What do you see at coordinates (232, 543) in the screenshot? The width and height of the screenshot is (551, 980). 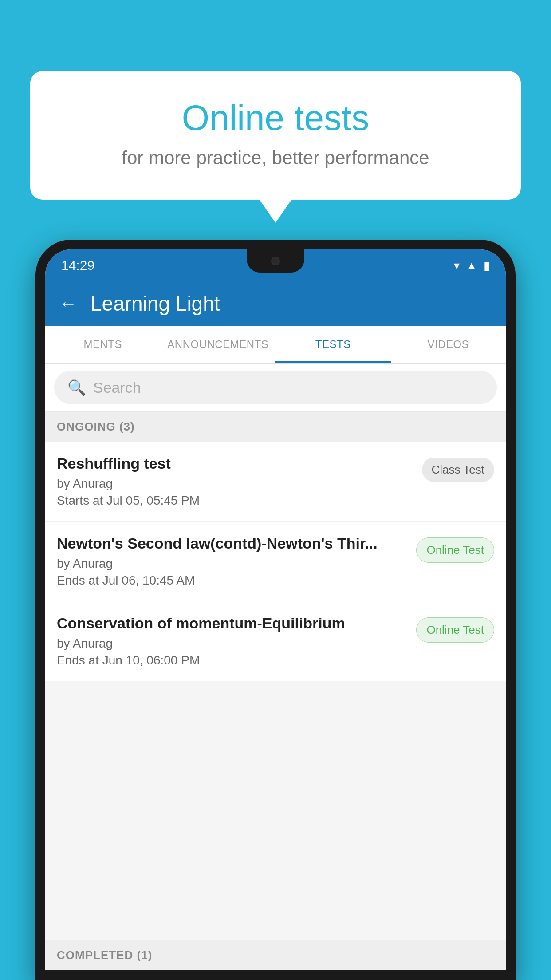 I see `test-name-2: Newton's Second law(contd)-Newton's Thir…` at bounding box center [232, 543].